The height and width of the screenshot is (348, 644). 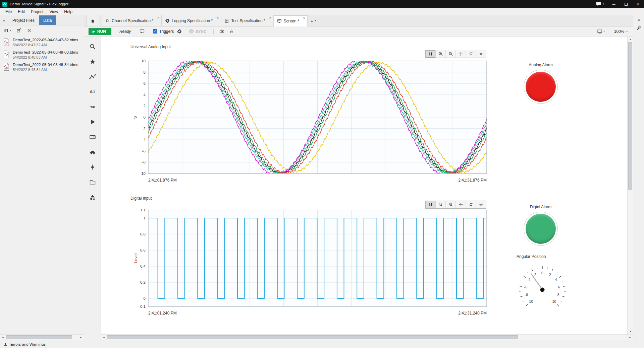 What do you see at coordinates (639, 28) in the screenshot?
I see `wrench-icon` at bounding box center [639, 28].